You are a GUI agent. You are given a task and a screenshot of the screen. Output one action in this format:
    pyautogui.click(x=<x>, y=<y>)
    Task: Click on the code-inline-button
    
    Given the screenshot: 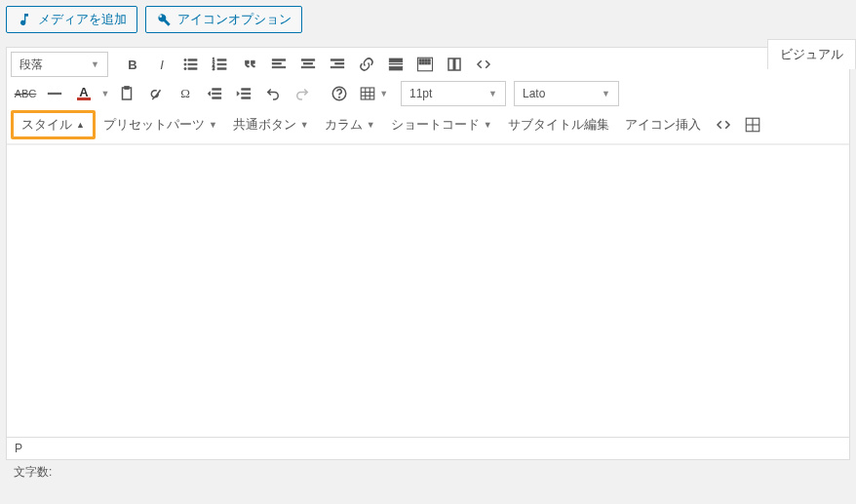 What is the action you would take?
    pyautogui.click(x=723, y=125)
    